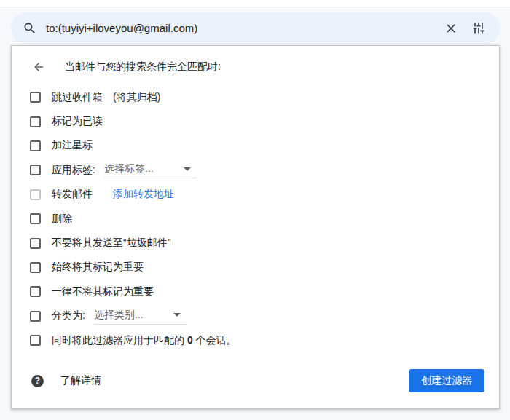 This screenshot has height=420, width=510. Describe the element at coordinates (447, 381) in the screenshot. I see `create-filter-button: 创建过滤器` at that location.